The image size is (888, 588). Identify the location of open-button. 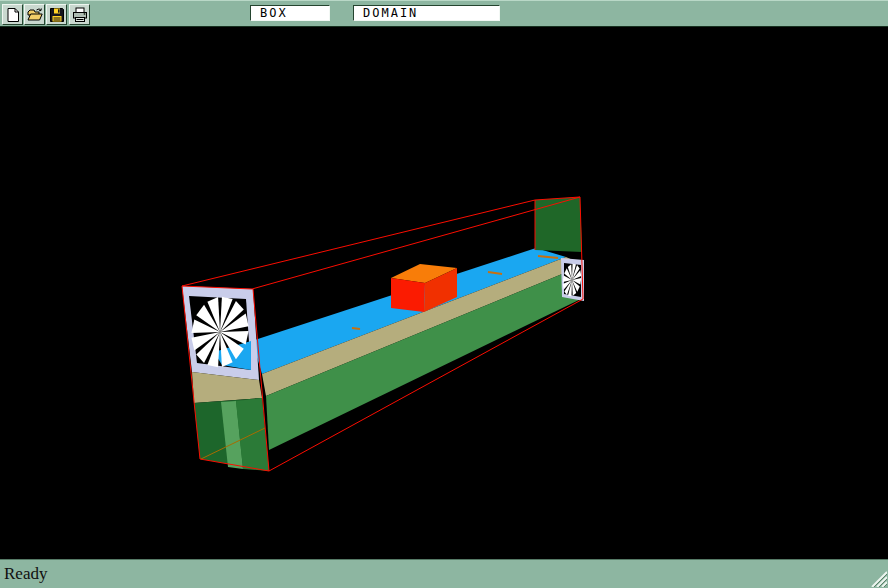
(34, 14).